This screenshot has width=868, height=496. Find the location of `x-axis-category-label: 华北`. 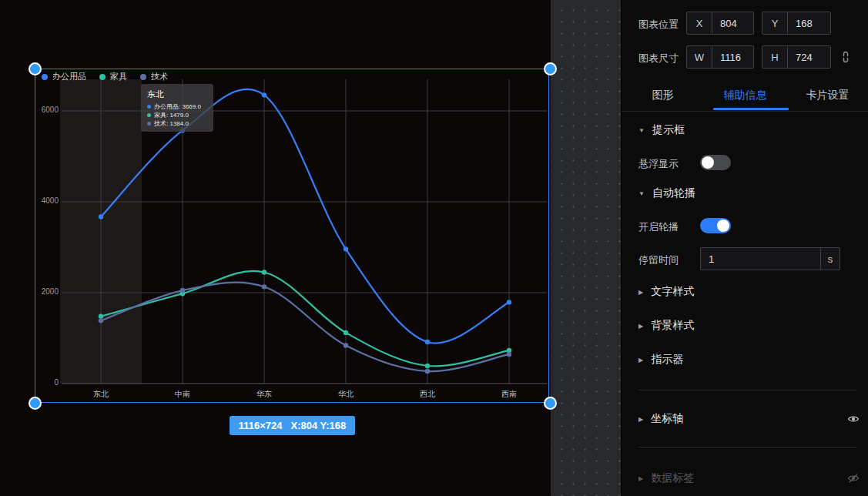

x-axis-category-label: 华北 is located at coordinates (346, 394).